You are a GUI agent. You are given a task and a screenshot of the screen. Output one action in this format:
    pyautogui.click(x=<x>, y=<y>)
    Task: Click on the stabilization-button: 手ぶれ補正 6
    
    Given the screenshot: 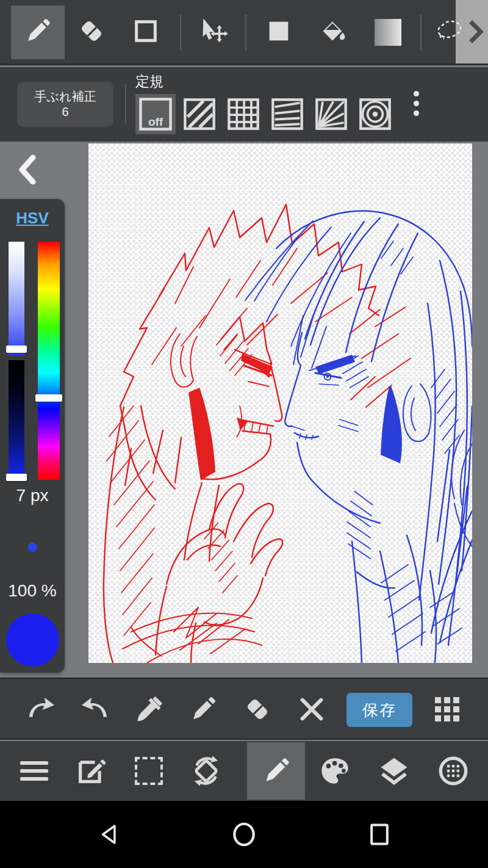 What is the action you would take?
    pyautogui.click(x=65, y=104)
    